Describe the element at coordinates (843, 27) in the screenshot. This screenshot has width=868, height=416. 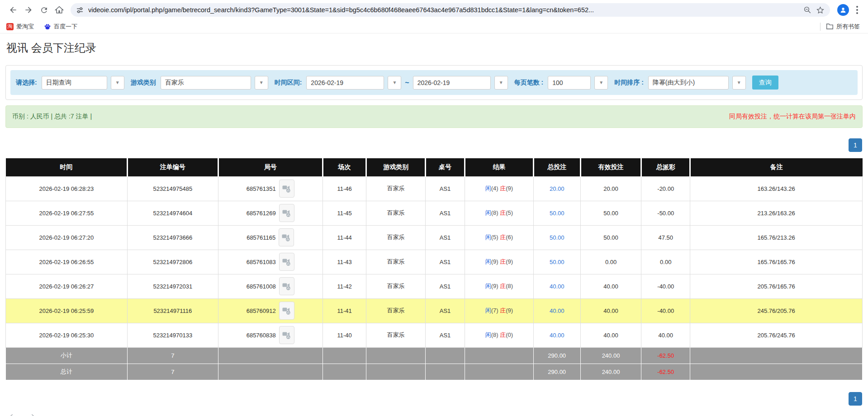
I see `all-bookmarks-button: 所有书签` at that location.